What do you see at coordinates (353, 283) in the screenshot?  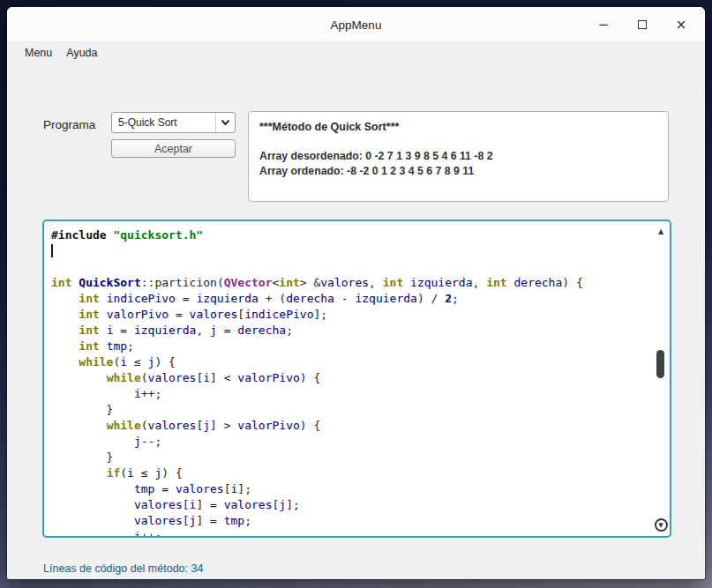 I see `code-line: int QuickSort::particion(QVector<int> &v…` at bounding box center [353, 283].